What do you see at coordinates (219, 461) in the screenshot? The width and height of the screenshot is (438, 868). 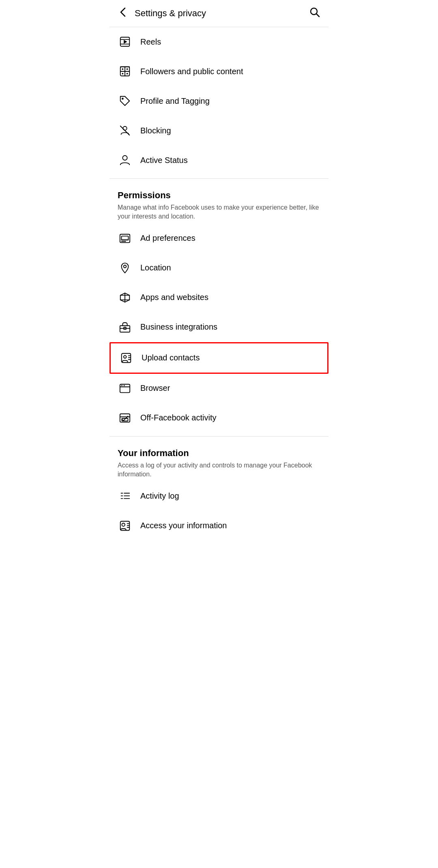 I see `your-information-section-header: Your information Access a log of your ac…` at bounding box center [219, 461].